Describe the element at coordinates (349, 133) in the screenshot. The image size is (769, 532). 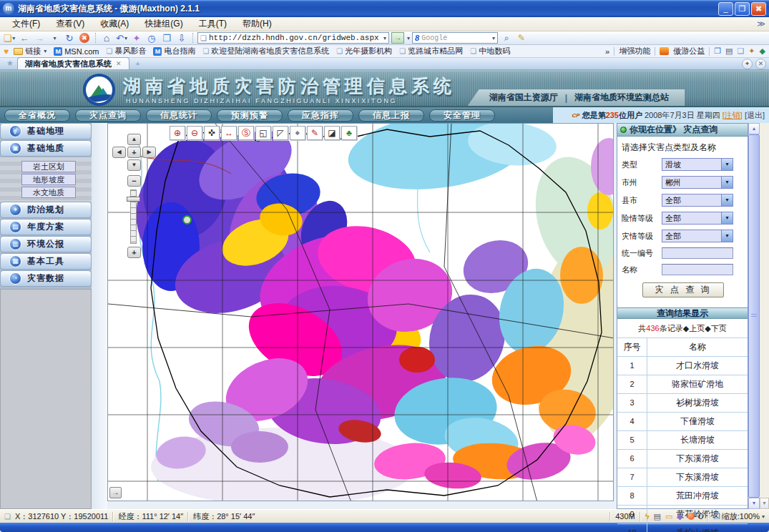
I see `layers-tree-icon: ♣` at that location.